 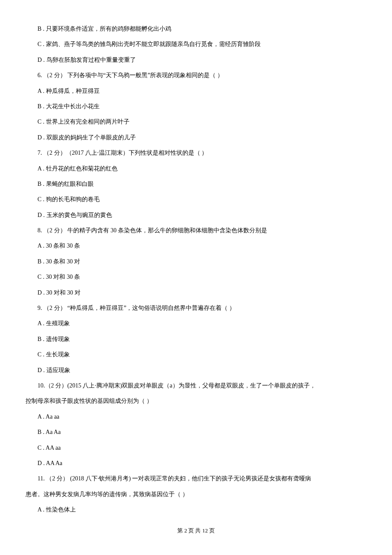 What do you see at coordinates (196, 463) in the screenshot?
I see `text-line: D . AA Aa` at bounding box center [196, 463].